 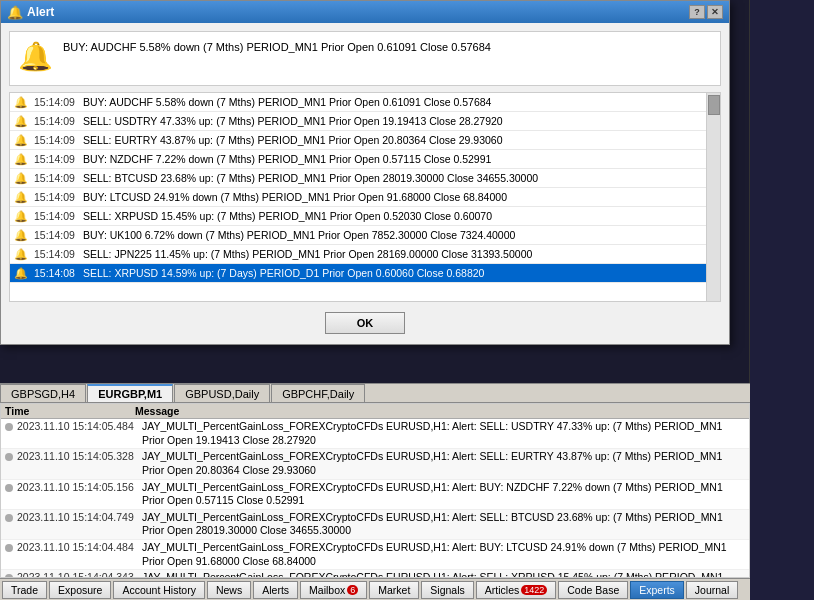 What do you see at coordinates (159, 590) in the screenshot?
I see `toolbar-btn-account-history: Account History` at bounding box center [159, 590].